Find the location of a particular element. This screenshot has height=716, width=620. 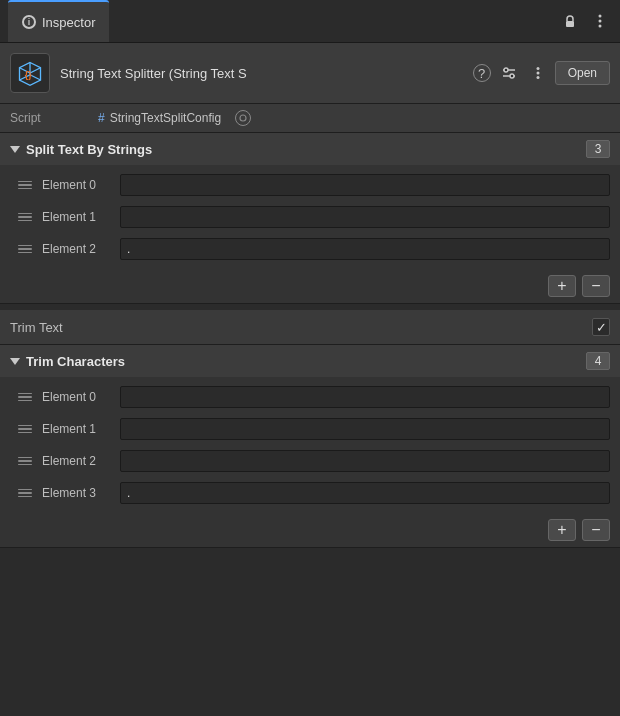

table-row: Element 3 is located at coordinates (310, 493).